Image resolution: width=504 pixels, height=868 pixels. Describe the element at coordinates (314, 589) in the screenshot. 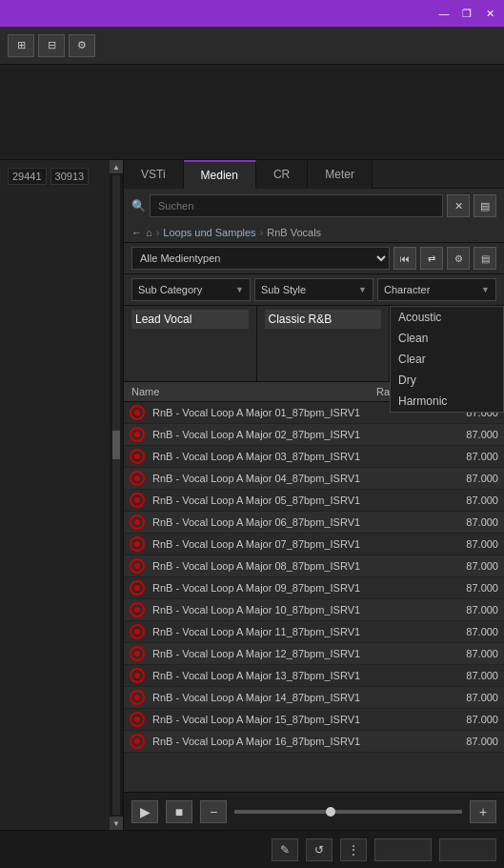

I see `table-row: RnB - Vocal Loop A Major 09_87bpm_ISRV1 …` at that location.